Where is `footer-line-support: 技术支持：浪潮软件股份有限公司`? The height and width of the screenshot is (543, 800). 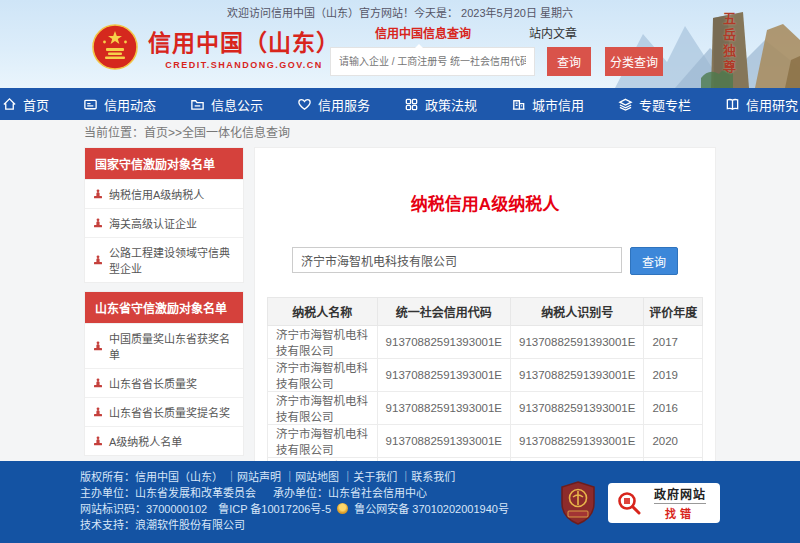 footer-line-support: 技术支持：浪潮软件股份有限公司 is located at coordinates (320, 525).